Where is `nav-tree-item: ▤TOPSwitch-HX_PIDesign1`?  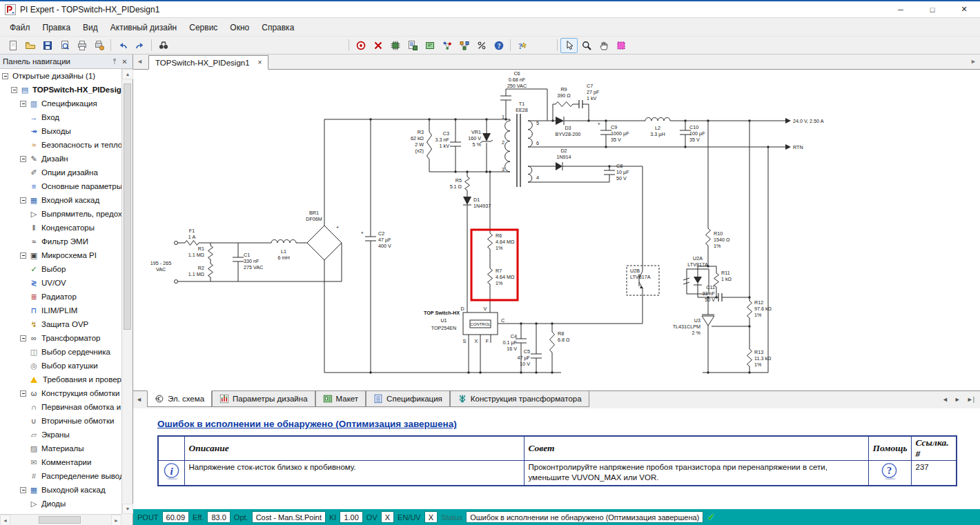 nav-tree-item: ▤TOPSwitch-HX_PIDesign1 is located at coordinates (61, 90).